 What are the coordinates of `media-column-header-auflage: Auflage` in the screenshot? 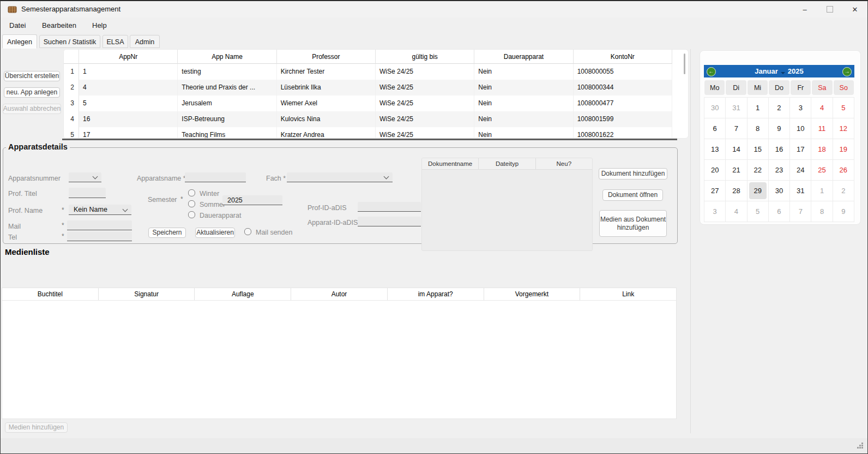 It's located at (243, 294).